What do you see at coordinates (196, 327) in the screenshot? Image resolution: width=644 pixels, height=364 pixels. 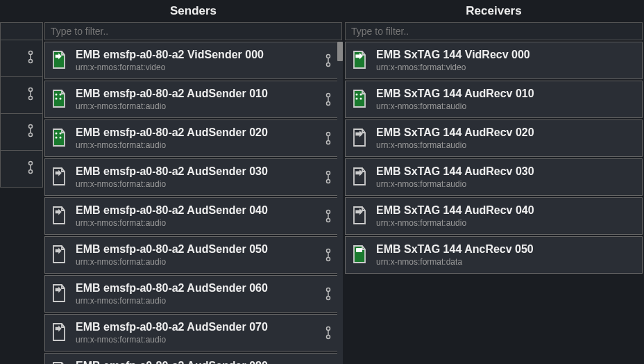 I see `sender-title: EMB emsfp-a0-80-a2 AudSender 070` at bounding box center [196, 327].